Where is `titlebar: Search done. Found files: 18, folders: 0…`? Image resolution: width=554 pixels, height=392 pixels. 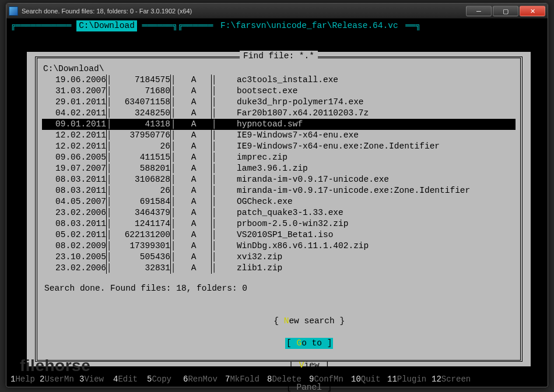 titlebar: Search done. Found files: 18, folders: 0… is located at coordinates (277, 11).